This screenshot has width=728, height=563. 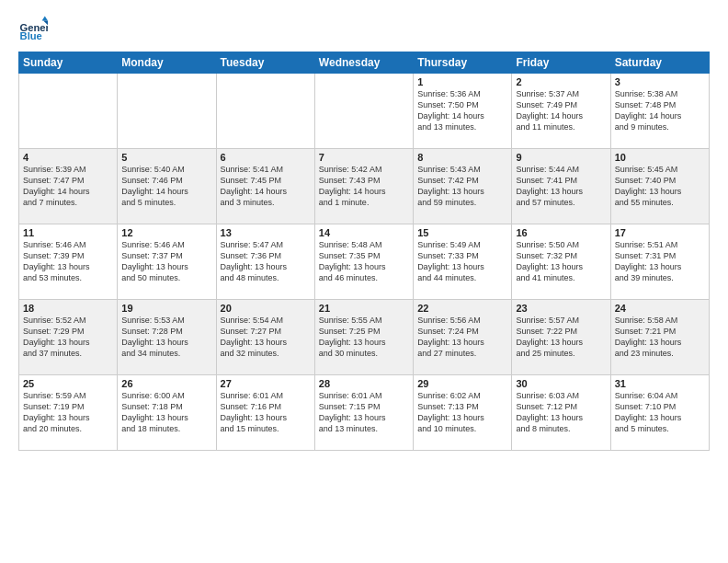 I want to click on day-number: 16, so click(x=561, y=233).